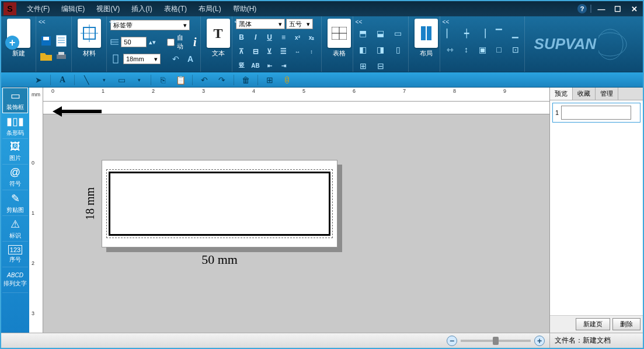 Image resolution: width=644 pixels, height=349 pixels. Describe the element at coordinates (312, 37) in the screenshot. I see `subscript-icon: x₂` at that location.